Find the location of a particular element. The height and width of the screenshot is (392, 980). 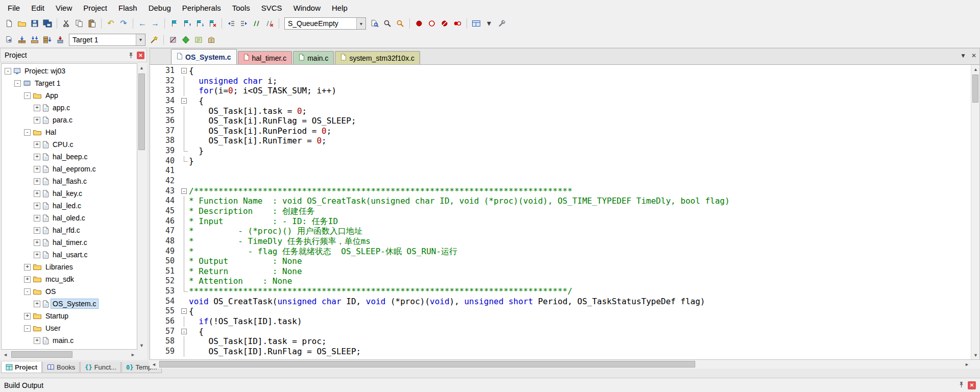

manage-rte-icon is located at coordinates (186, 40).